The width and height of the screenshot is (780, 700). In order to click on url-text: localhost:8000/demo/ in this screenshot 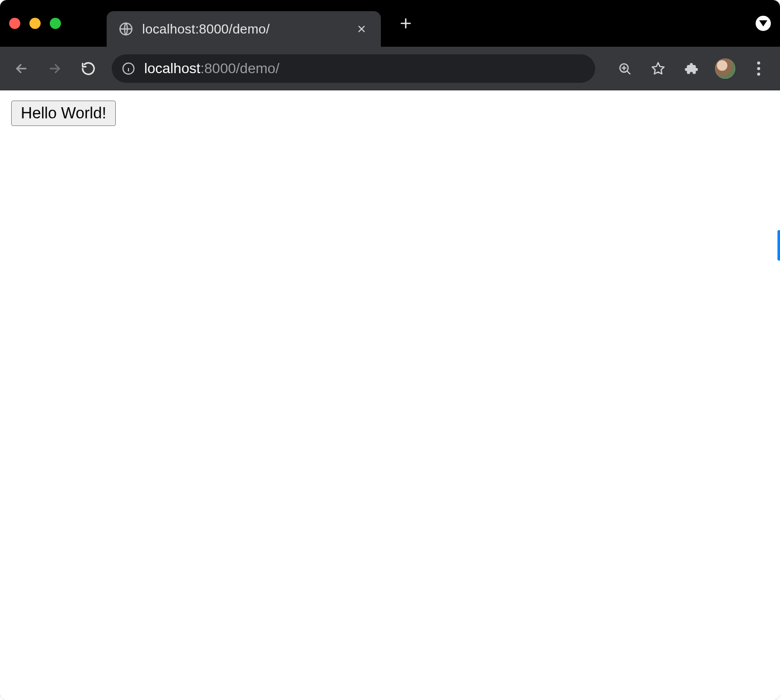, I will do `click(212, 69)`.